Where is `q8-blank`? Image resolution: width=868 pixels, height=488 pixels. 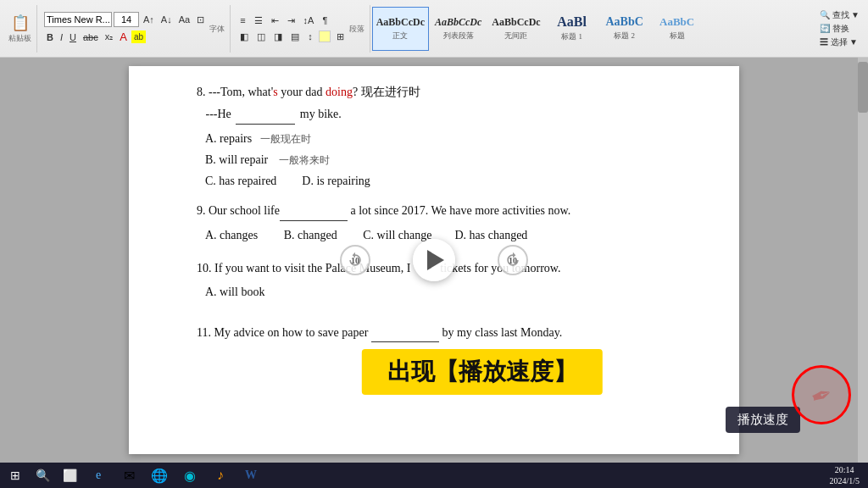 q8-blank is located at coordinates (265, 124).